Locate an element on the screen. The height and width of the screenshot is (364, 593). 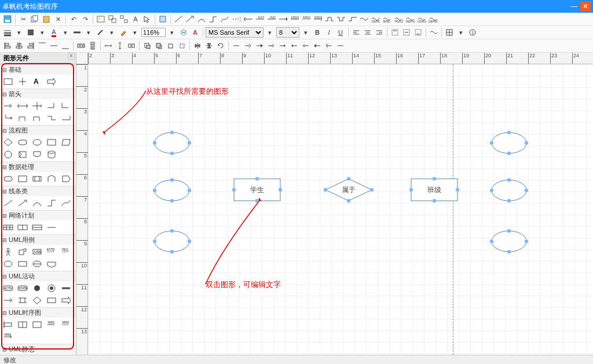
dropdown-3: ▾ is located at coordinates (65, 32).